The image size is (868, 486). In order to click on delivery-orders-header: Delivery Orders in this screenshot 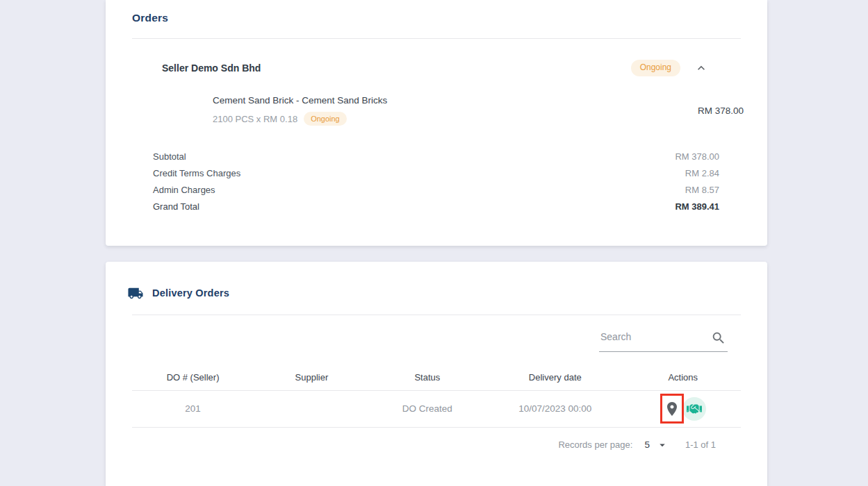, I will do `click(434, 293)`.